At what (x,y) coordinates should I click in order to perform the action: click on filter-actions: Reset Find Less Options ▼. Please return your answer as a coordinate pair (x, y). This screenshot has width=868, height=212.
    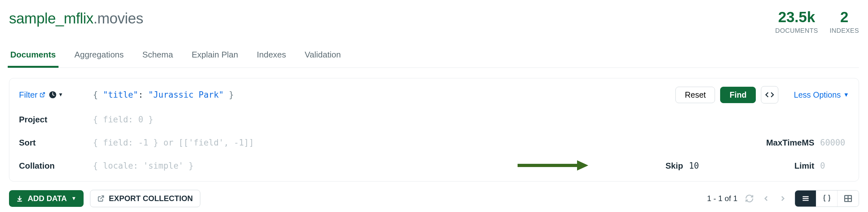
    Looking at the image, I should click on (762, 95).